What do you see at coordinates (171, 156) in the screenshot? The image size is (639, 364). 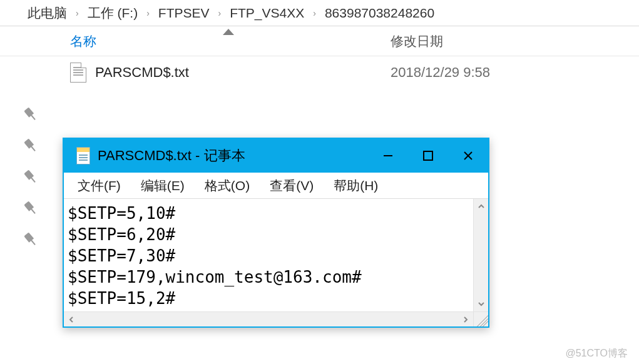 I see `window-title: PARSCMD$.txt - 记事本` at bounding box center [171, 156].